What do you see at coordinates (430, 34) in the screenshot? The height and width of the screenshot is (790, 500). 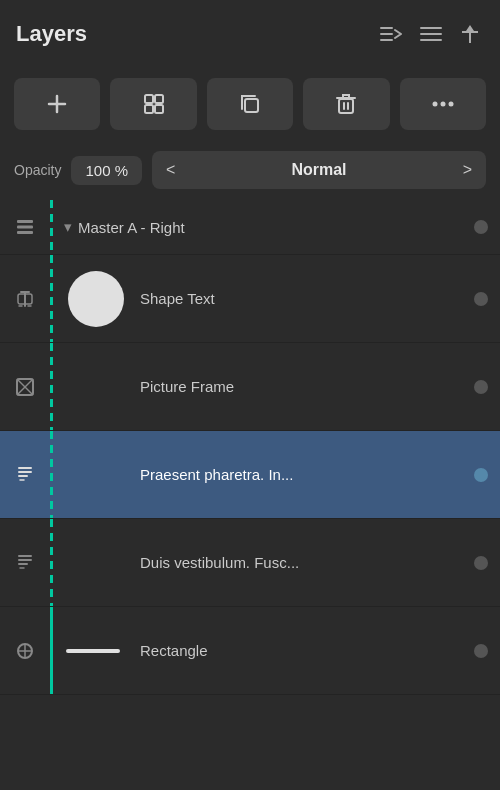 I see `header-actions` at bounding box center [430, 34].